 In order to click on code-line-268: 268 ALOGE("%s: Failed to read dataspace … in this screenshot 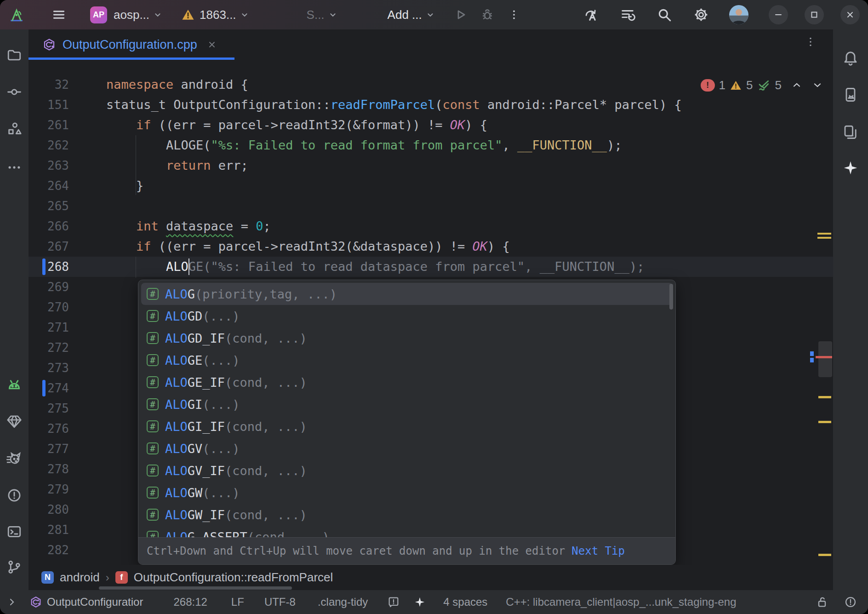, I will do `click(431, 267)`.